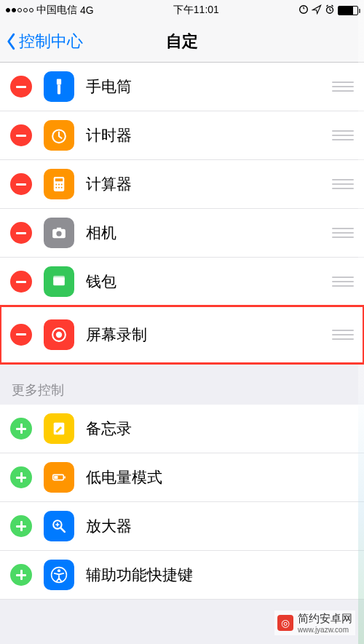  I want to click on control-label: 钱包, so click(209, 282).